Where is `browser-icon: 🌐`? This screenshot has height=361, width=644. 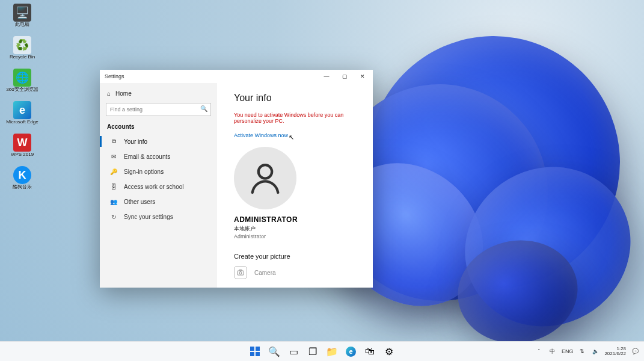 browser-icon: 🌐 is located at coordinates (22, 78).